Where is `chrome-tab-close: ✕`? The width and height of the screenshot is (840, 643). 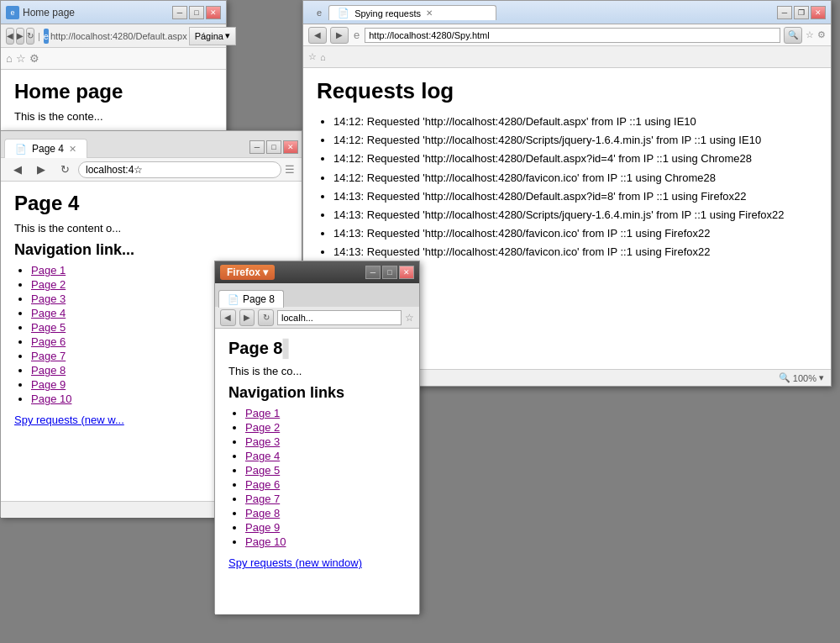
chrome-tab-close: ✕ is located at coordinates (72, 150).